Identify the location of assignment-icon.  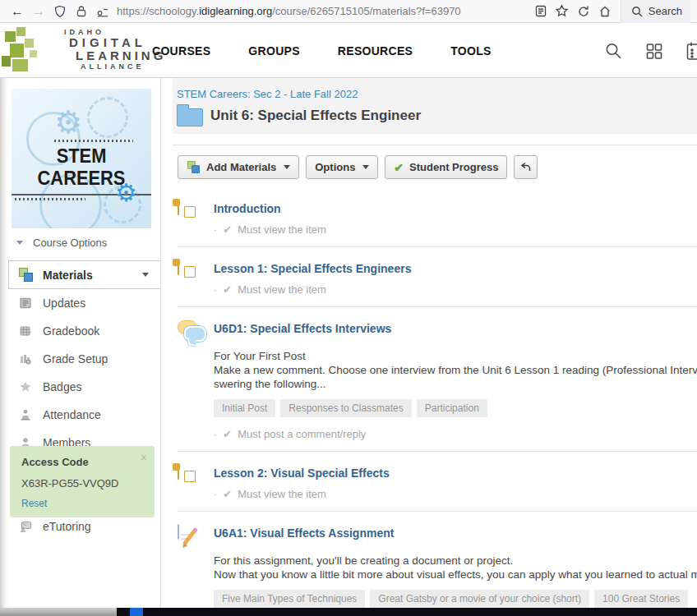
(178, 532).